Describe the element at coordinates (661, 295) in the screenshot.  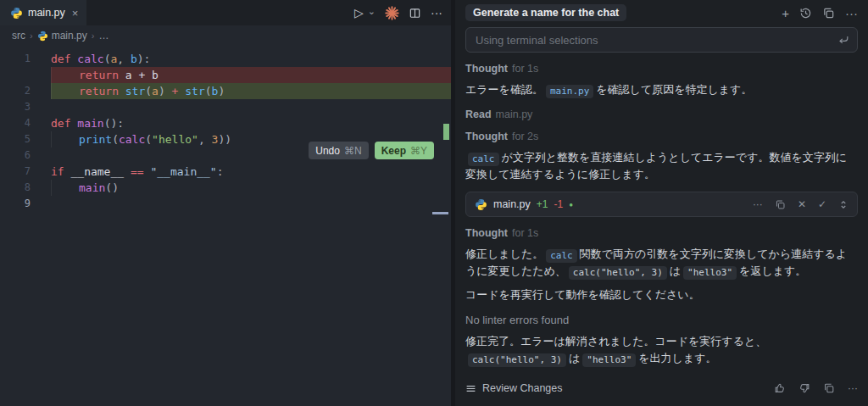
I see `assistant-paragraph: コードを再実行して動作を確認してください。` at that location.